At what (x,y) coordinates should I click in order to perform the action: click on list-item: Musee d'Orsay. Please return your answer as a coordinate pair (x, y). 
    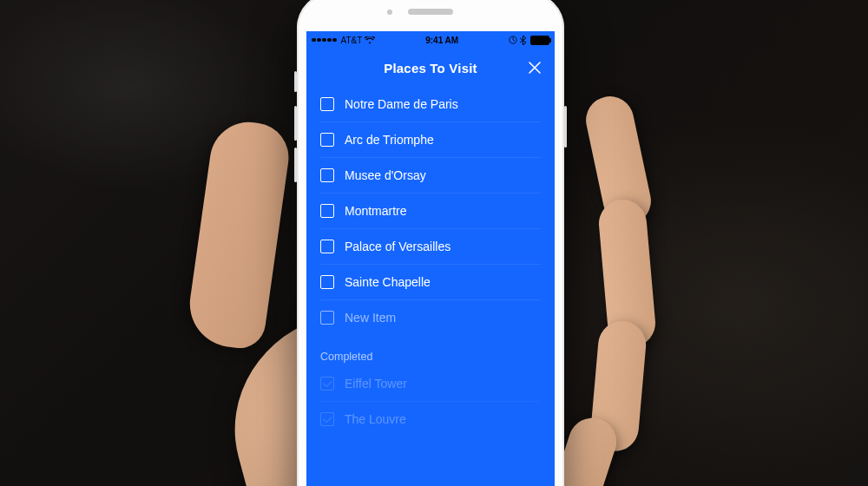
    Looking at the image, I should click on (431, 175).